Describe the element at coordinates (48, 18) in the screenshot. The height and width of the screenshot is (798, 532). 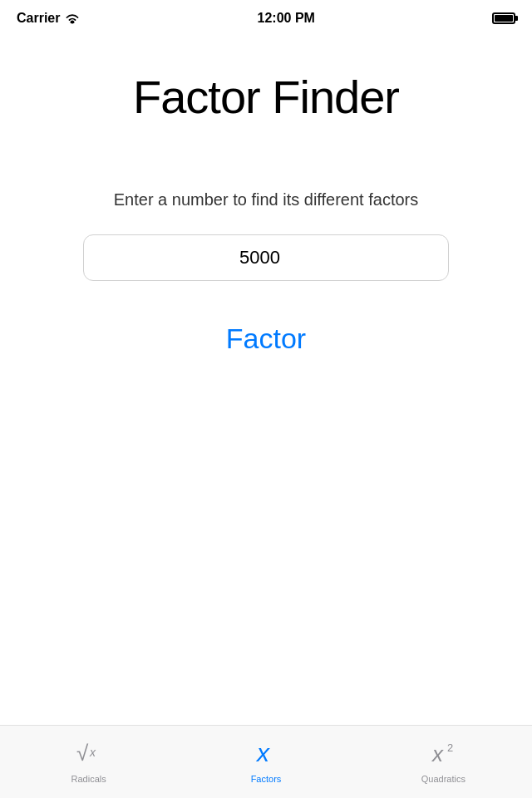
I see `status-carrier: Carrier` at that location.